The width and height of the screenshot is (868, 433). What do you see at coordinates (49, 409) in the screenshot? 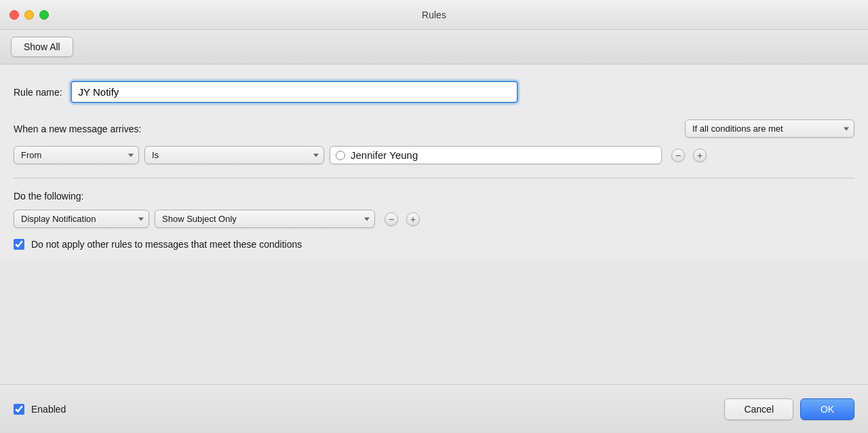
I see `enabled-label: Enabled` at bounding box center [49, 409].